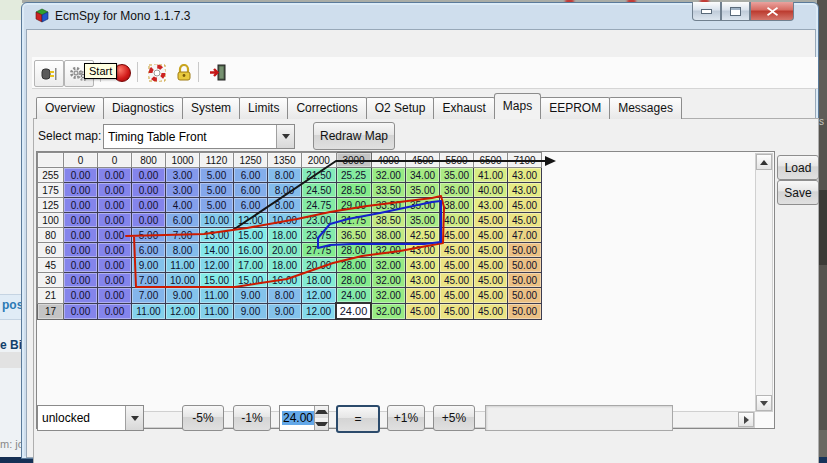  I want to click on cell-17-1000: 12.00, so click(183, 311).